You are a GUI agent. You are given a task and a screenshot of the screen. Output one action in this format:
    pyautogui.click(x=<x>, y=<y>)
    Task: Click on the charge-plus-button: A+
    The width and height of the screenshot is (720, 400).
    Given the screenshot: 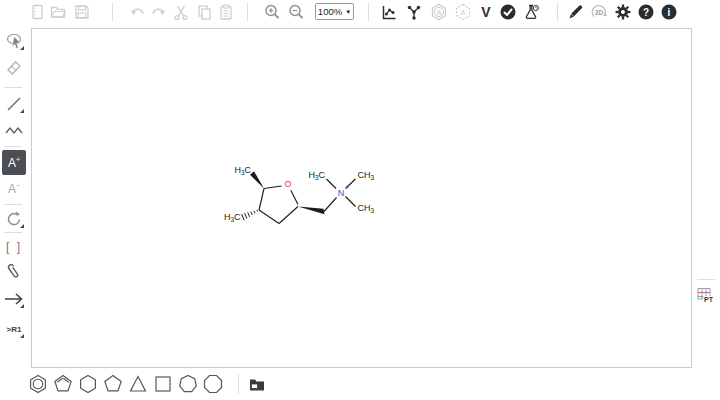 What is the action you would take?
    pyautogui.click(x=14, y=162)
    